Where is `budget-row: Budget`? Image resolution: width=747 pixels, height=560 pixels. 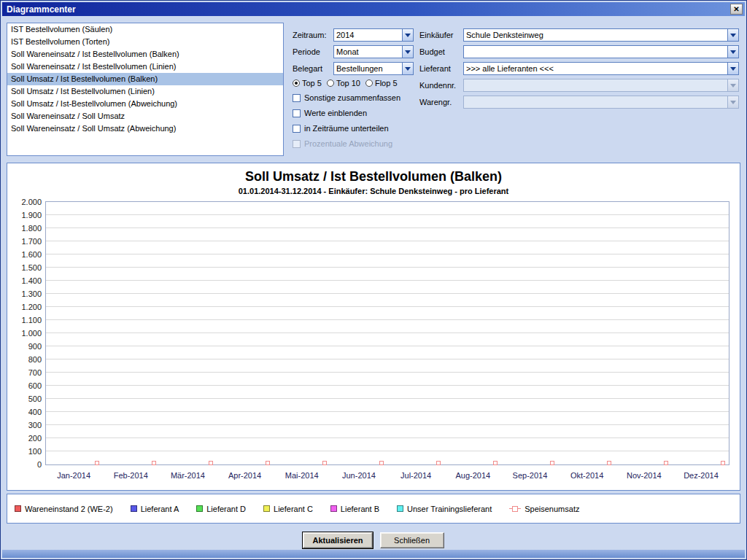
budget-row: Budget is located at coordinates (579, 52).